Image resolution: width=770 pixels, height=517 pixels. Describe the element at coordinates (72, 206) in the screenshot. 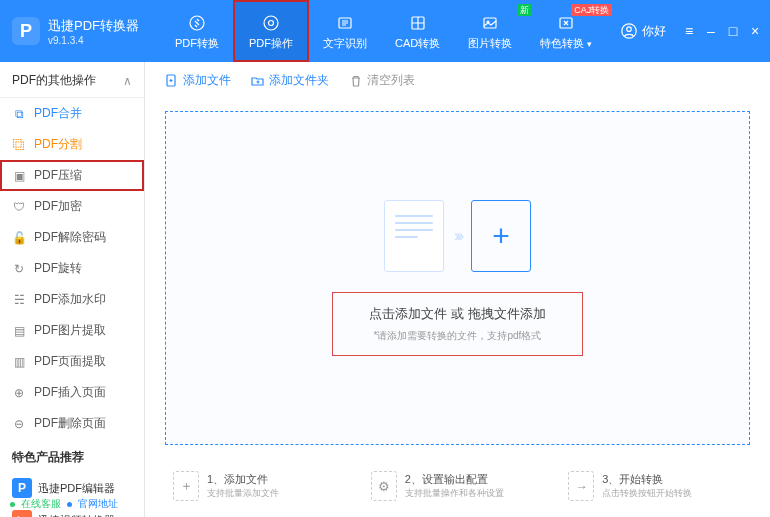

I see `sidebar-pdf-encrypt: 🛡PDF加密` at that location.